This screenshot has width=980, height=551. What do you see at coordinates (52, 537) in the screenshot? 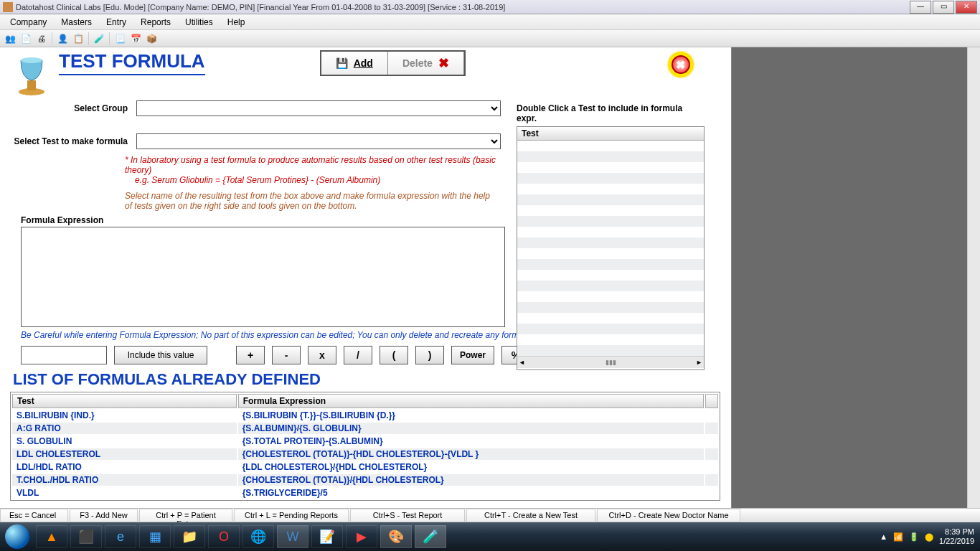
I see `taskbar-vlc-icon: ▲` at bounding box center [52, 537].